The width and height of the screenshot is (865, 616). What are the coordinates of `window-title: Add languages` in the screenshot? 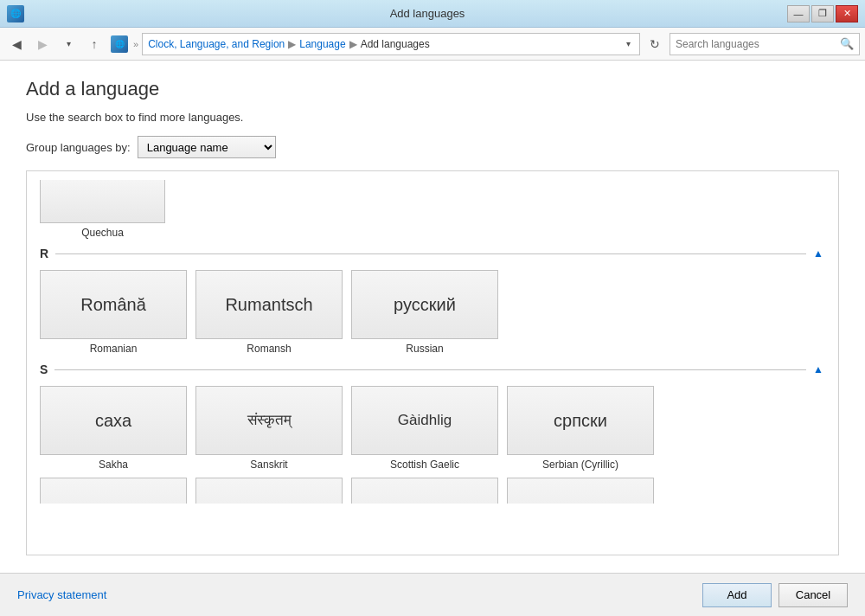 It's located at (427, 14).